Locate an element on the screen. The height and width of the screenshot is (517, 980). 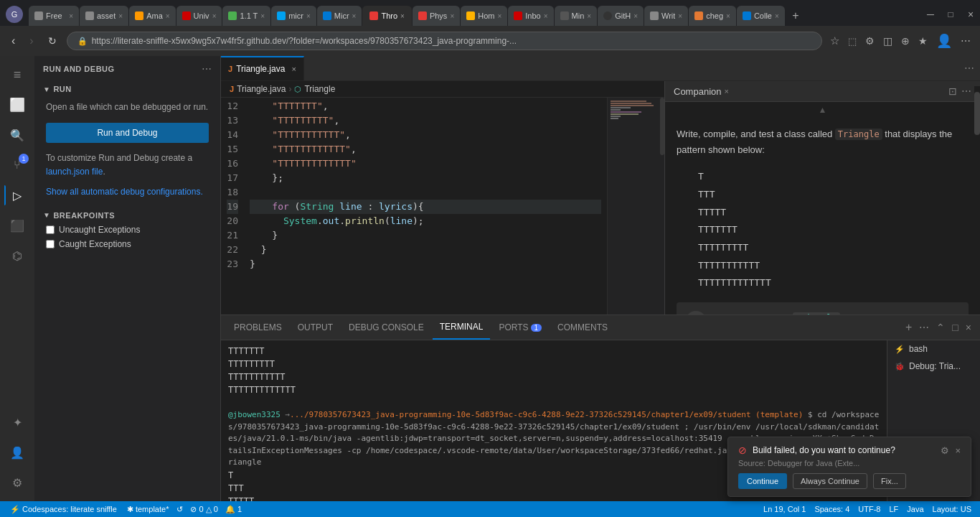
panel-add-icon: + is located at coordinates (908, 327).